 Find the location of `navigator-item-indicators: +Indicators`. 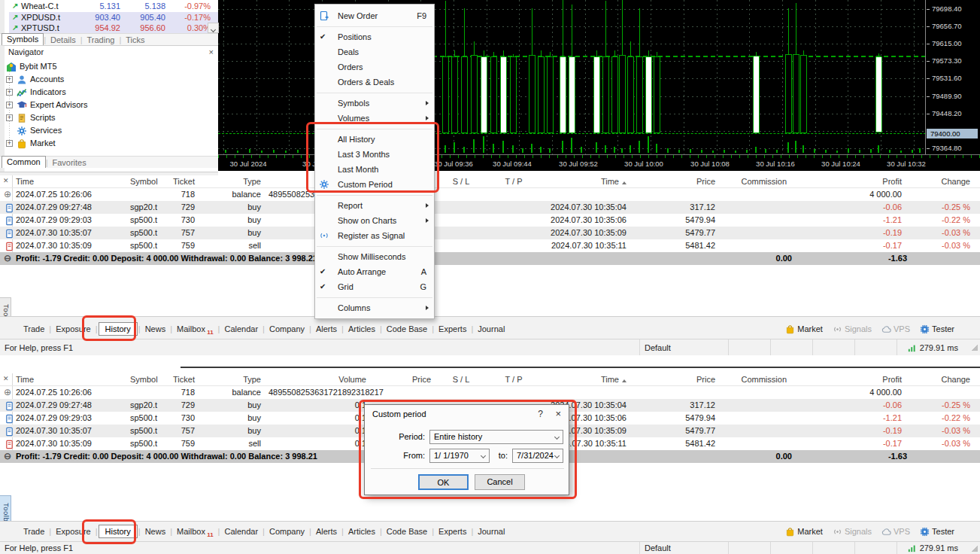

navigator-item-indicators: +Indicators is located at coordinates (111, 92).